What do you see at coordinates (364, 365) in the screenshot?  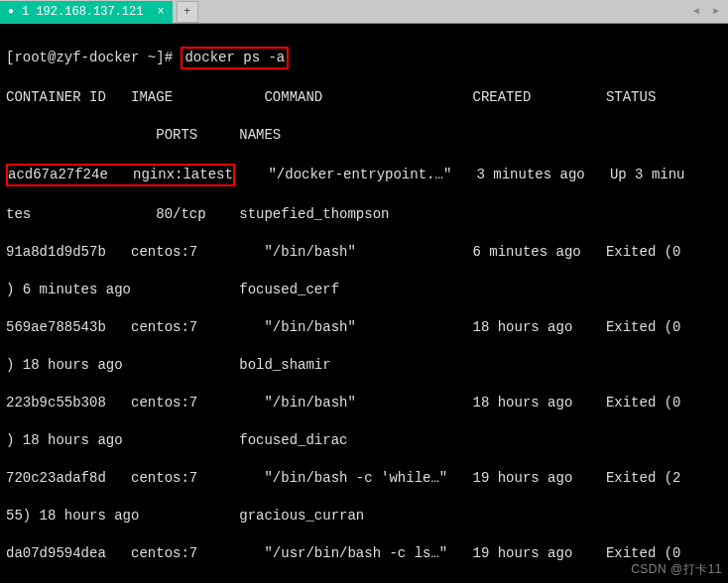 I see `row2-c: ) 18 hours ago bold_shamir` at bounding box center [364, 365].